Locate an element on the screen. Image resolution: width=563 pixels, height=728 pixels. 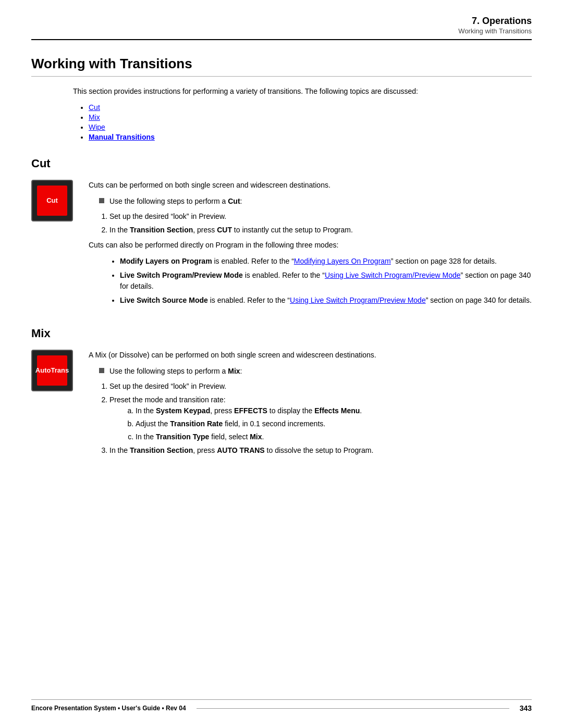
manual-transitions-link: Manual Transitions is located at coordinates (122, 137).